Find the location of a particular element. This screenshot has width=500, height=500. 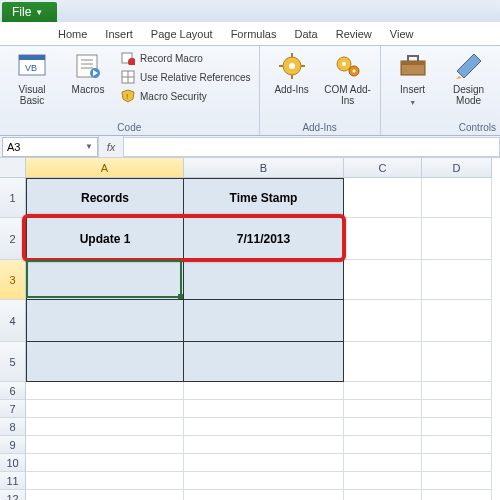

row-header: 3 is located at coordinates (13, 280).